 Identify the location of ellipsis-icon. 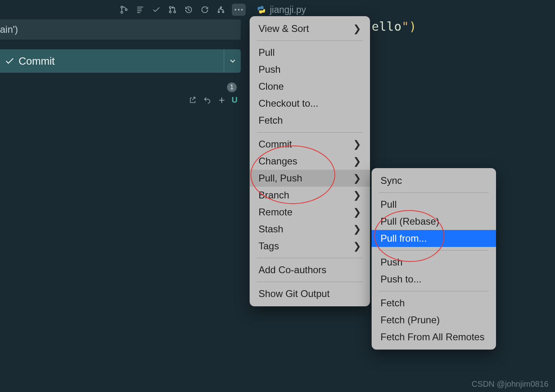
(239, 10).